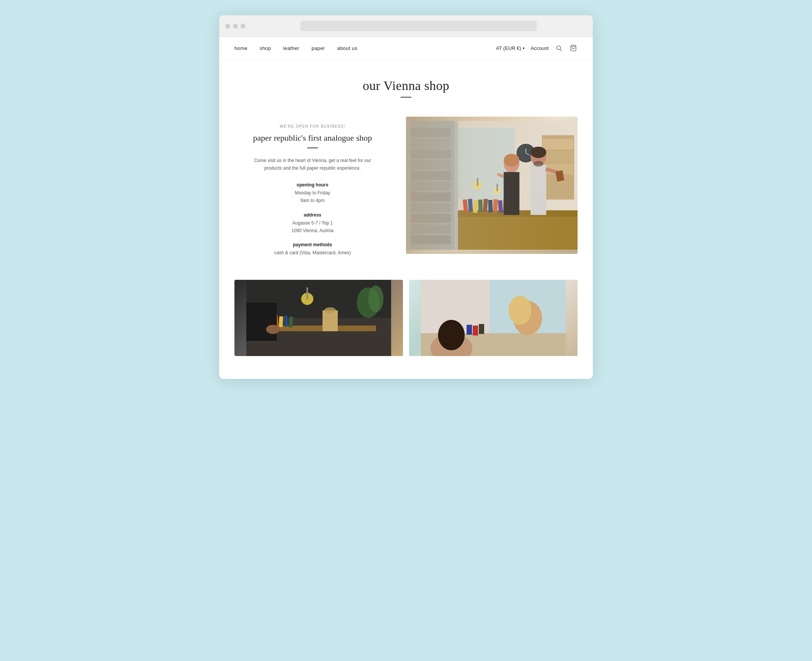  Describe the element at coordinates (296, 48) in the screenshot. I see `nav-links: home shop leather paper about us` at that location.